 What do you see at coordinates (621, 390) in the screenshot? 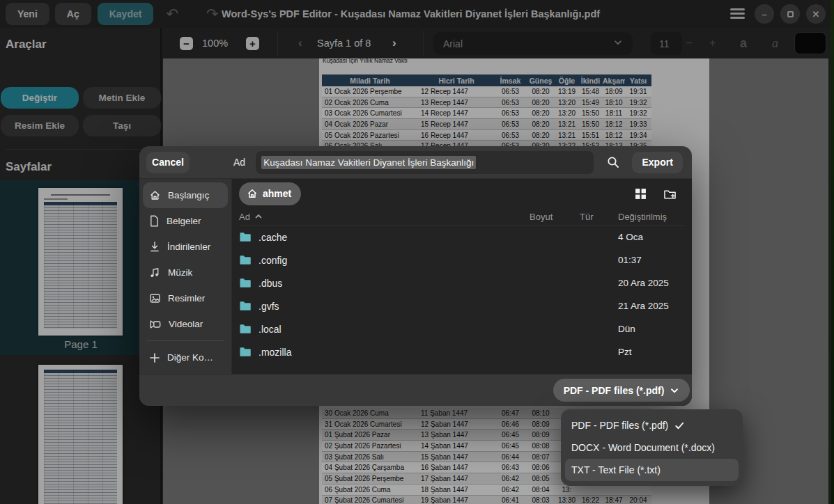
I see `filetype-dropdown-button: PDF - PDF files (*.pdf)` at bounding box center [621, 390].